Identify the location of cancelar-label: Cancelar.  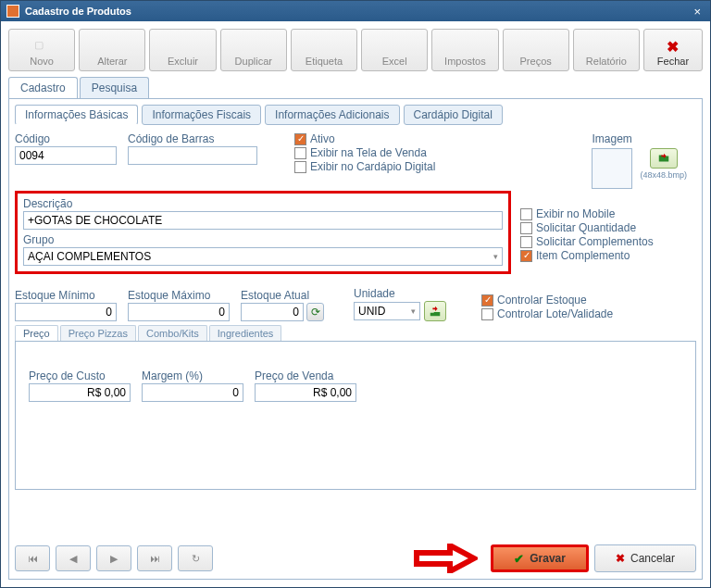
(653, 558).